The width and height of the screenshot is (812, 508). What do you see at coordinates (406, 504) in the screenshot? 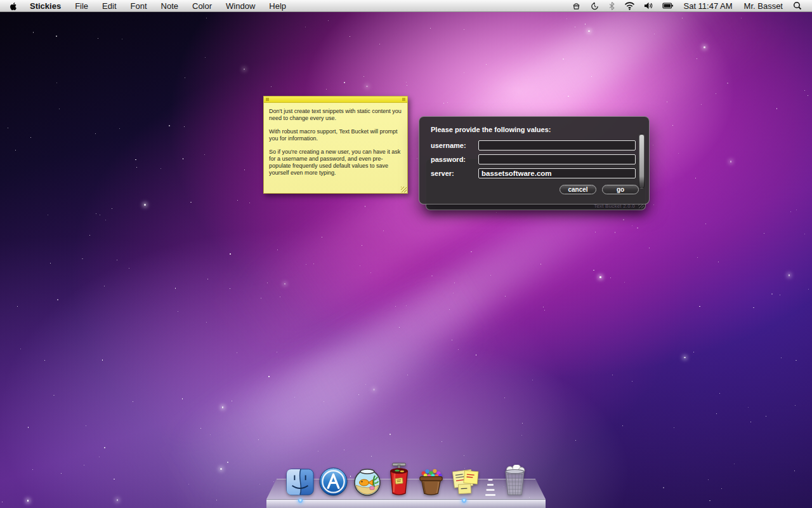
I see `dock-shelf-front` at bounding box center [406, 504].